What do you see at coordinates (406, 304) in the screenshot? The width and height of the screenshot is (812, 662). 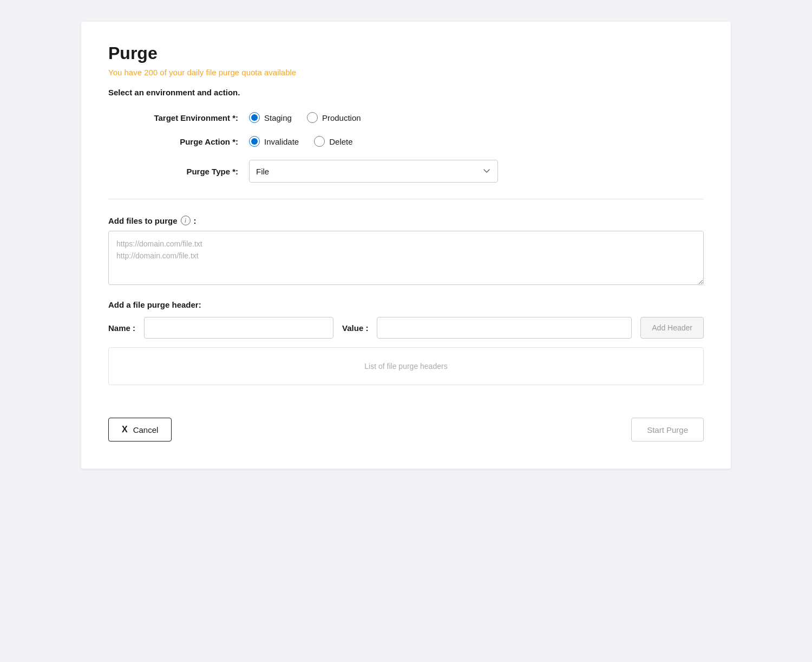 I see `add-header-label: Add a file purge header:` at bounding box center [406, 304].